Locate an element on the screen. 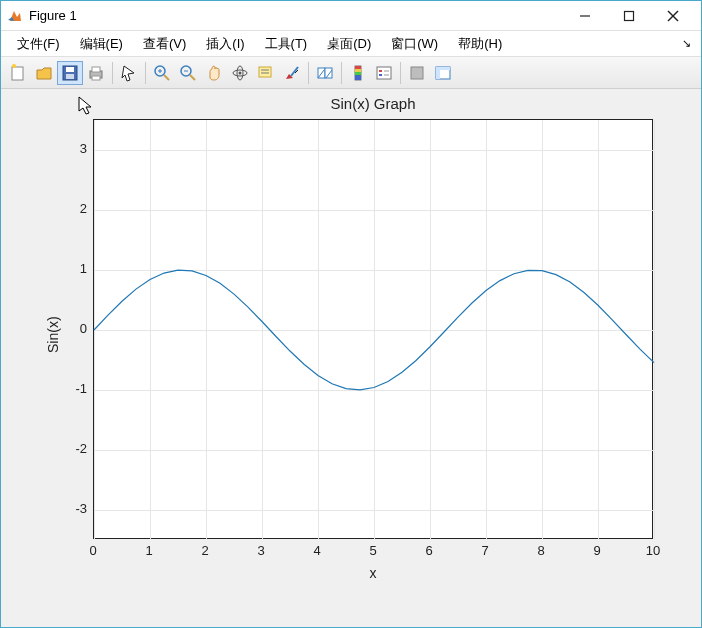 The height and width of the screenshot is (628, 702). pan-button is located at coordinates (214, 73).